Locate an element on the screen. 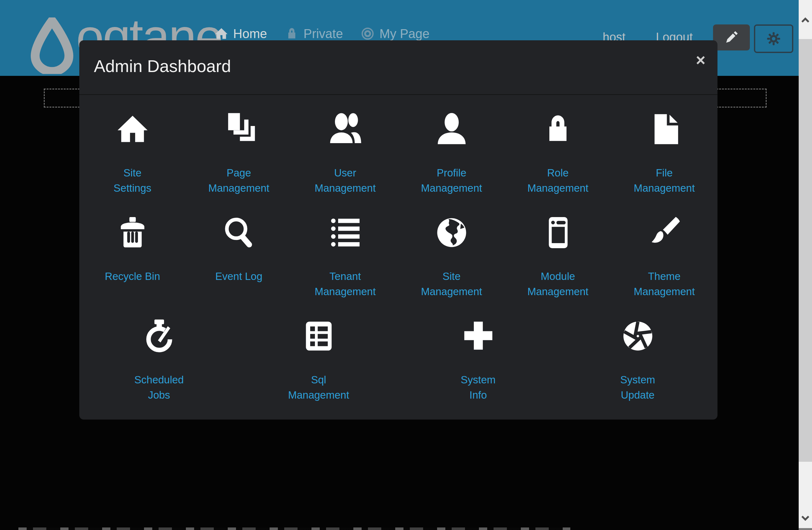 The image size is (812, 530). trash-icon is located at coordinates (132, 233).